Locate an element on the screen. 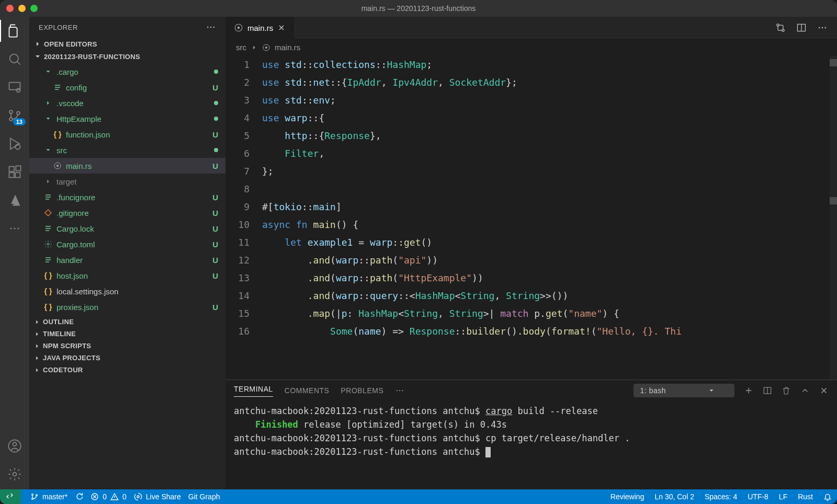 The width and height of the screenshot is (837, 504). chevron-down-icon is located at coordinates (711, 391).